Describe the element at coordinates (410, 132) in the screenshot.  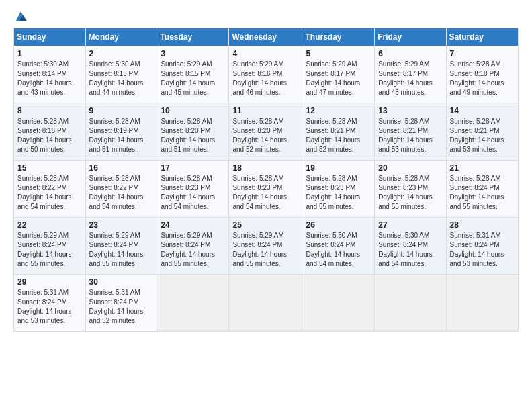
I see `calendar-cell: 13Sunrise: 5:28 AMSunset: 8:21 PMDayligh…` at that location.